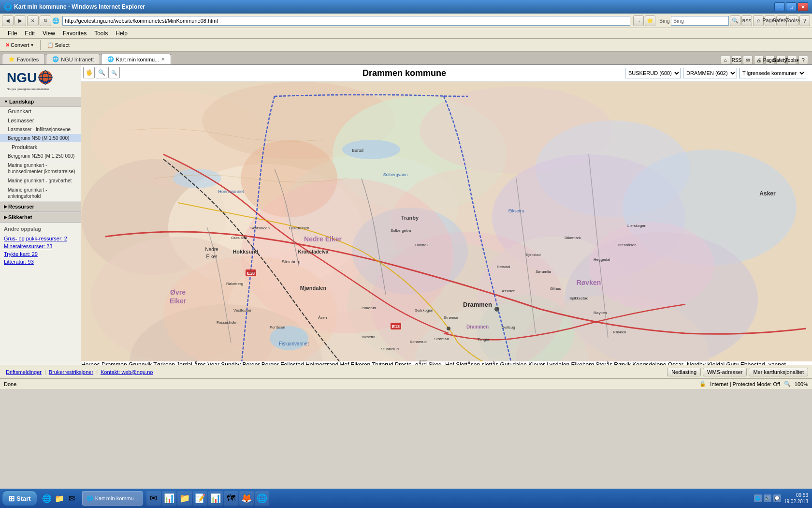 The height and width of the screenshot is (508, 812). I want to click on menu-file: File, so click(13, 33).